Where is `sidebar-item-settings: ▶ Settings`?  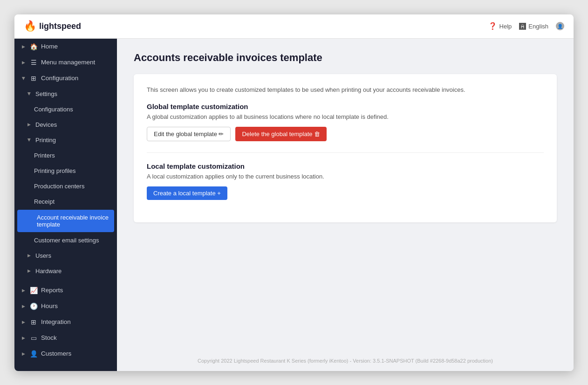 sidebar-item-settings: ▶ Settings is located at coordinates (66, 94).